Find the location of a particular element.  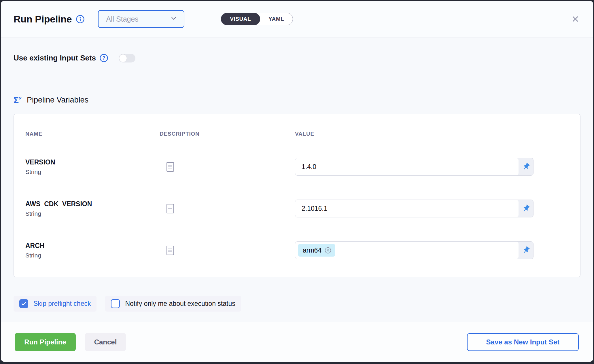

value-tag: arm64 is located at coordinates (317, 250).